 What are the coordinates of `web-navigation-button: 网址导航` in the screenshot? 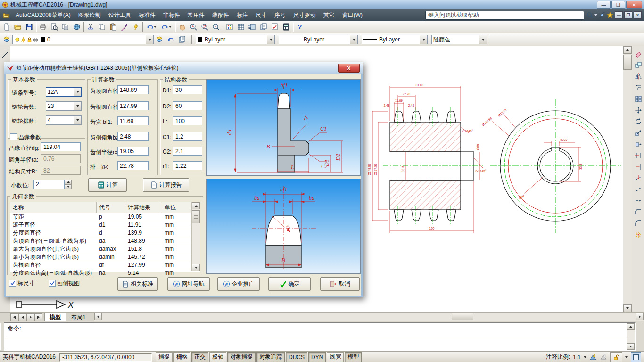 It's located at (189, 284).